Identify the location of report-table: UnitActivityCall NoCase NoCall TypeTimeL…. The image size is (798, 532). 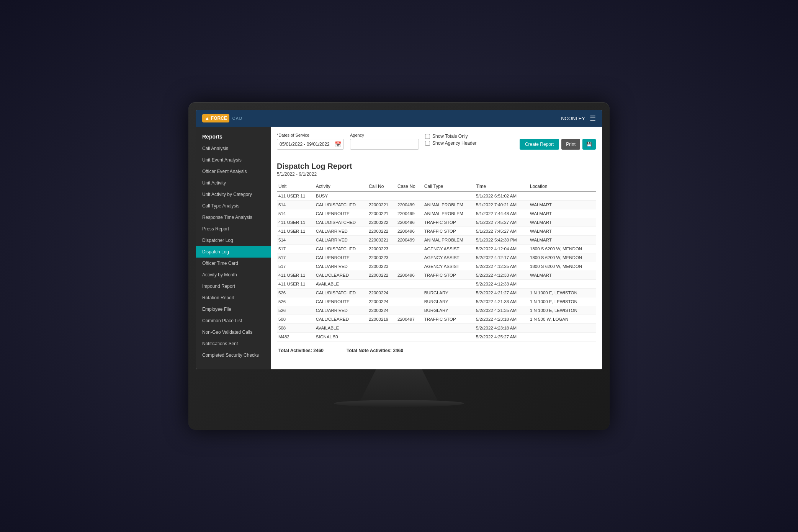
(437, 262).